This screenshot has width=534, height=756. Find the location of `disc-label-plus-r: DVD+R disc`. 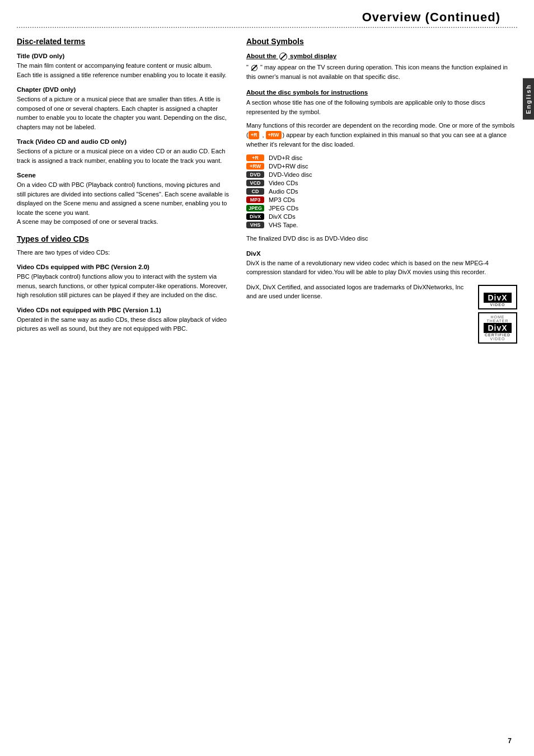

disc-label-plus-r: DVD+R disc is located at coordinates (285, 158).